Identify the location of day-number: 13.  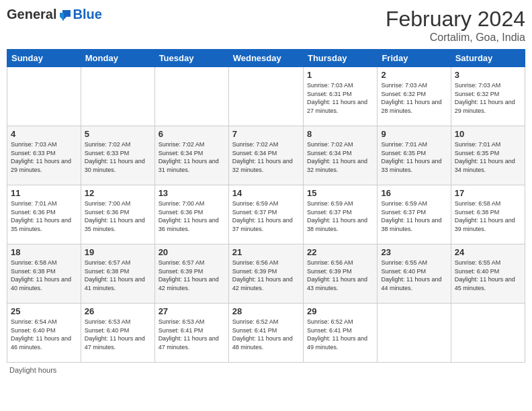
(192, 193).